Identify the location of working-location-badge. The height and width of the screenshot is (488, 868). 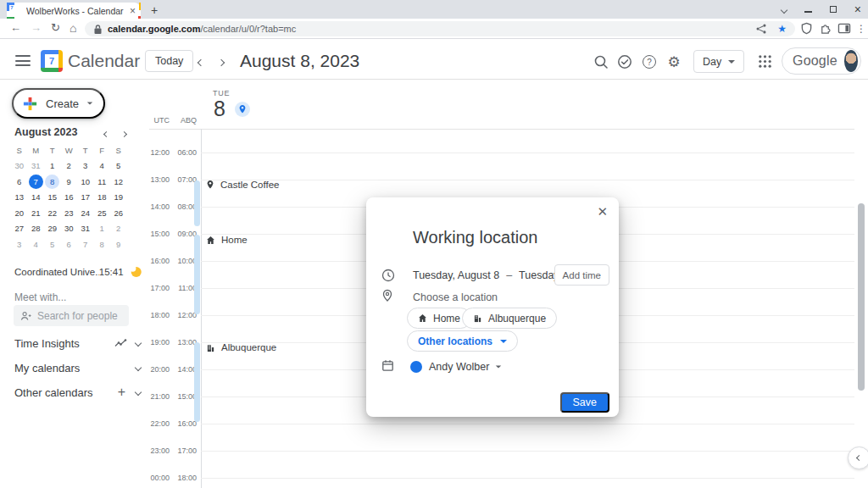
(242, 109).